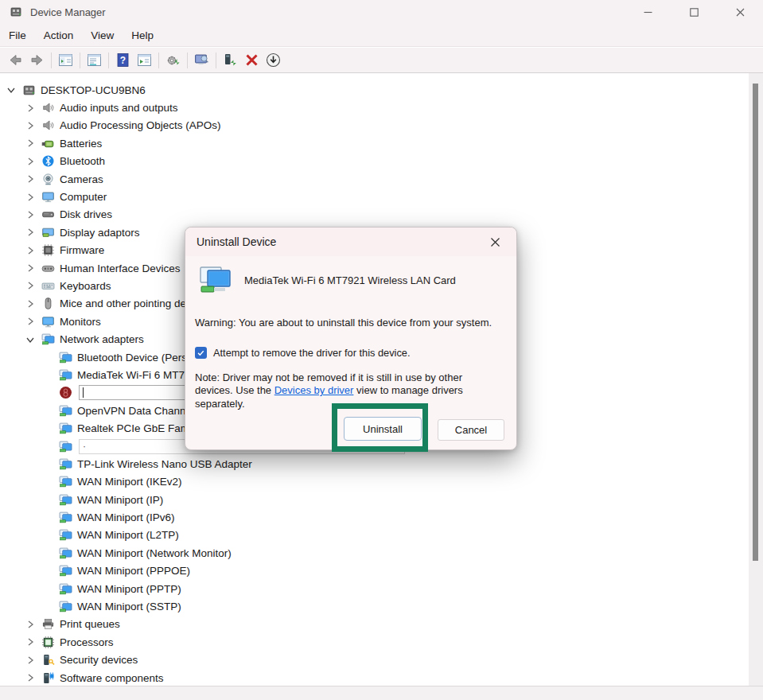  I want to click on tree-item-wan-miniport-pptp: WAN Miniport (PPTP), so click(374, 589).